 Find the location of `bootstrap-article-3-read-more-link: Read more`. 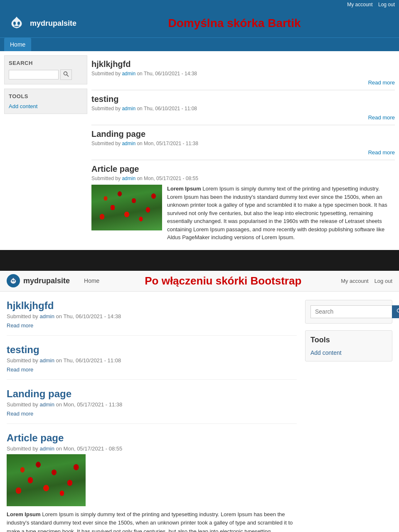

bootstrap-article-3-read-more-link: Read more is located at coordinates (20, 413).